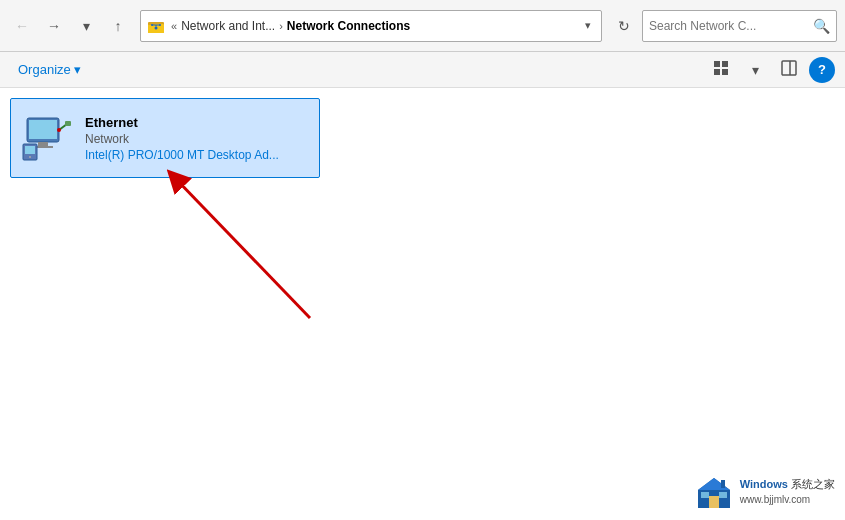 The height and width of the screenshot is (520, 845). Describe the element at coordinates (764, 484) in the screenshot. I see `windows-label: Windows` at that location.